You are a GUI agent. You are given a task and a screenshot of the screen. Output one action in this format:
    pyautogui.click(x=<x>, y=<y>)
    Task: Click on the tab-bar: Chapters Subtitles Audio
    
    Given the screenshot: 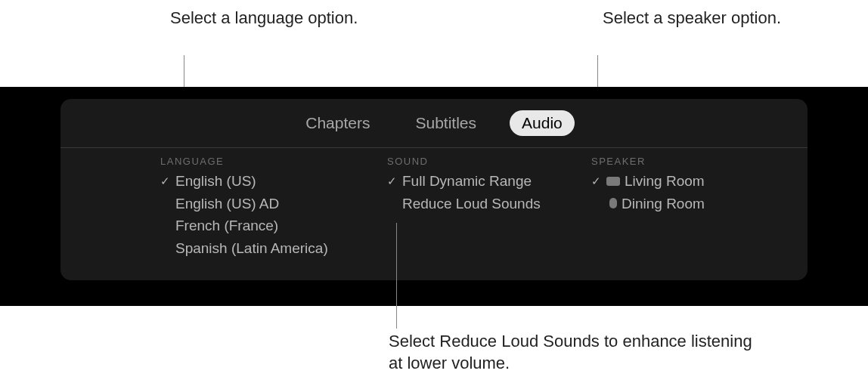 What is the action you would take?
    pyautogui.click(x=434, y=123)
    